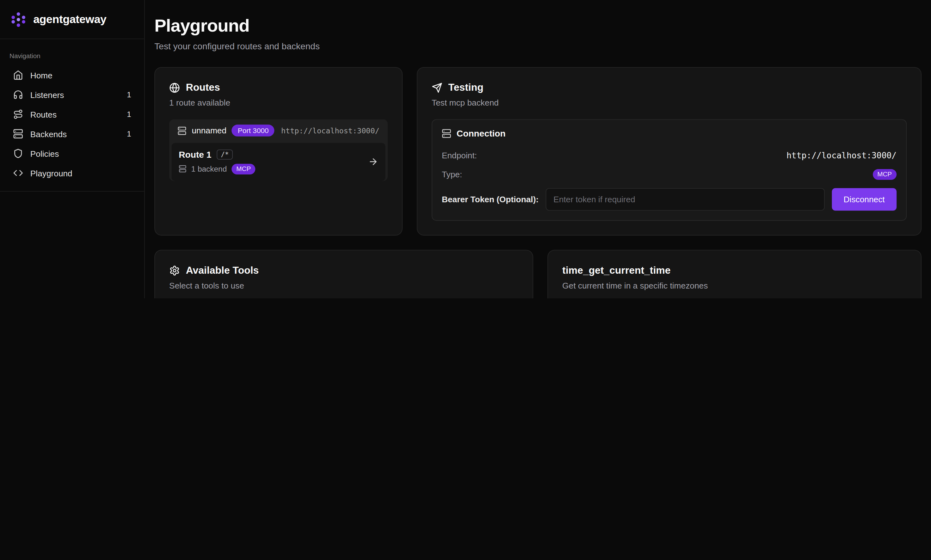 This screenshot has width=931, height=560. Describe the element at coordinates (452, 174) in the screenshot. I see `type-label: Type:` at that location.